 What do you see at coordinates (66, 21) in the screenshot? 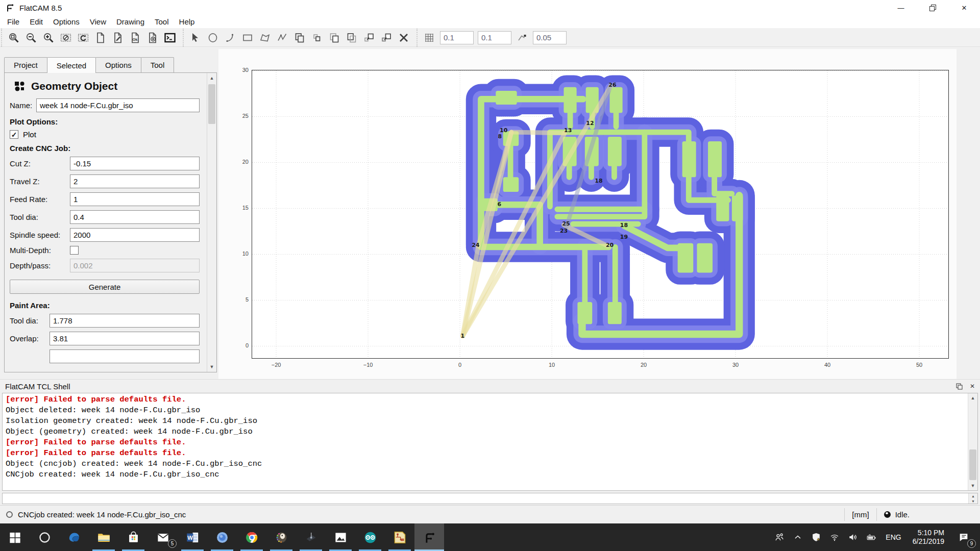
I see `menu-options: Options` at bounding box center [66, 21].